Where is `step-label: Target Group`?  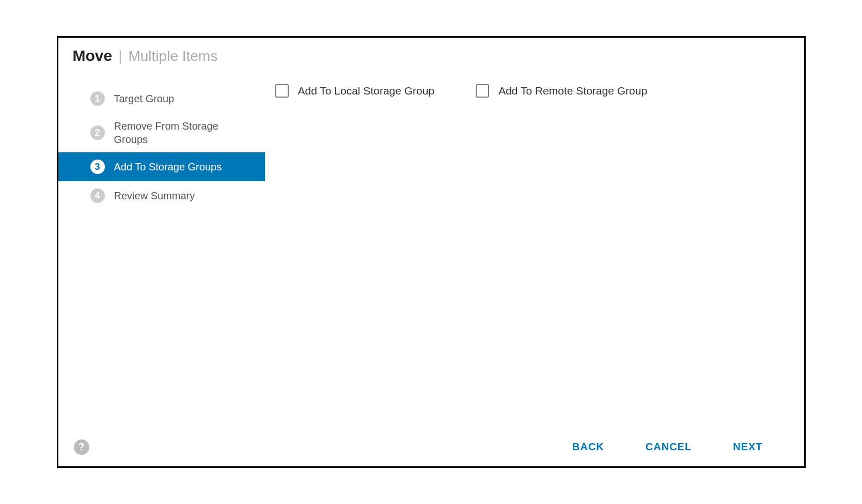
step-label: Target Group is located at coordinates (145, 99).